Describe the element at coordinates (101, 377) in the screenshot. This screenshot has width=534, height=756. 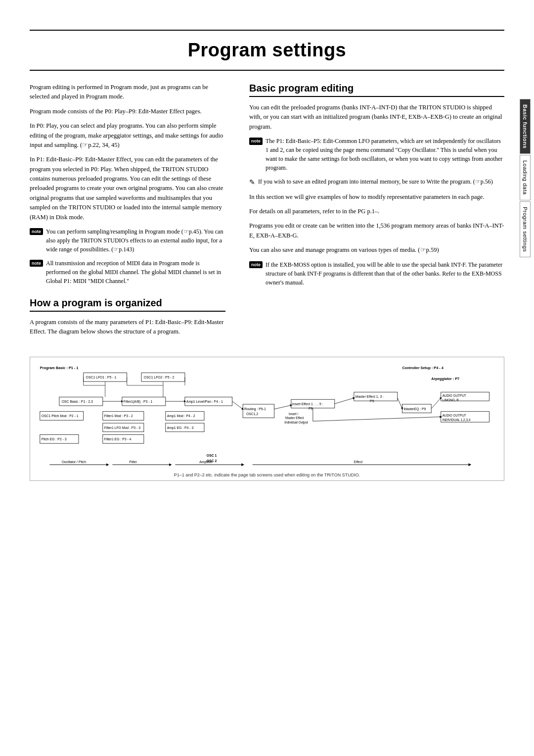
I see `svg-text: OSC1 LFO1 : P5 - 1` at that location.